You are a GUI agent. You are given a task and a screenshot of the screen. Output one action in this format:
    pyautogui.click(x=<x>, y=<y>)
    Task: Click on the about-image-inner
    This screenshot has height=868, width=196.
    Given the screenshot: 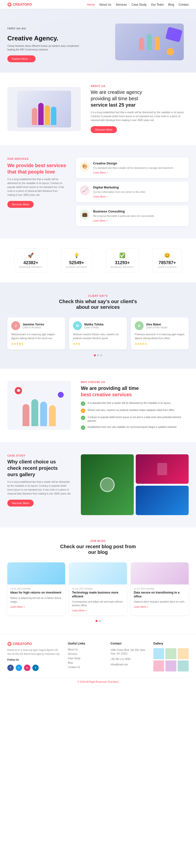 What is the action you would take?
    pyautogui.click(x=44, y=109)
    